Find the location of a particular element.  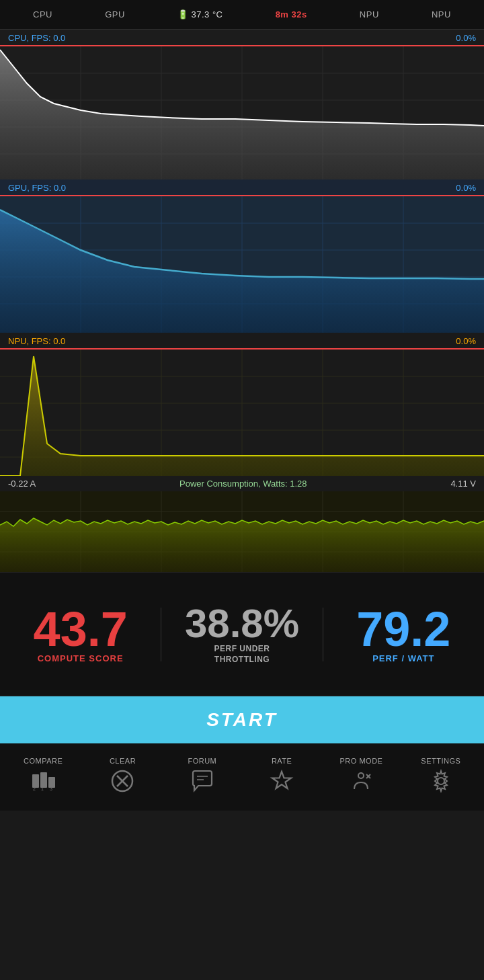

perf-throttling-stat: 38.8% PERF UNDERTHROTTLING is located at coordinates (242, 635).